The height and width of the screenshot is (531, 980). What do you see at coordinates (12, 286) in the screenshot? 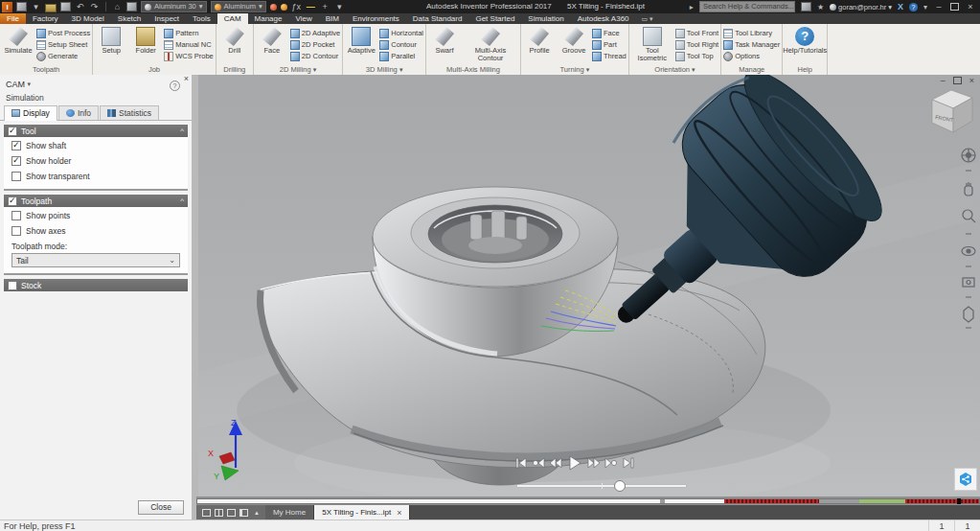
I see `stock-section-checkbox` at bounding box center [12, 286].